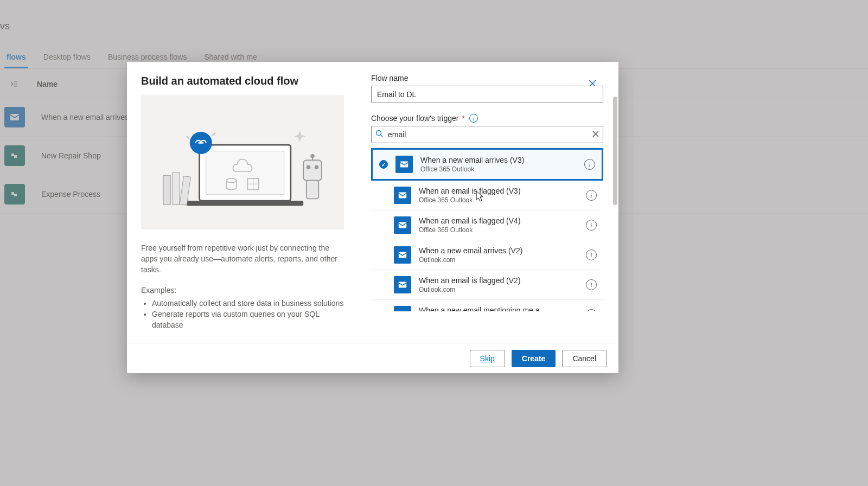 The height and width of the screenshot is (486, 868). Describe the element at coordinates (248, 319) in the screenshot. I see `example-item: Generate reports via custom queries on y…` at that location.